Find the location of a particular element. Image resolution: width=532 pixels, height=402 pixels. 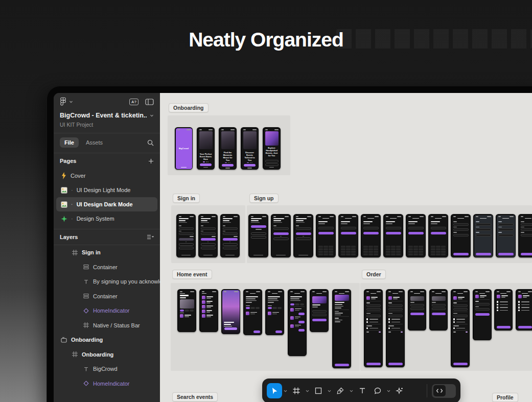

comment-tool-dropdown is located at coordinates (388, 391).